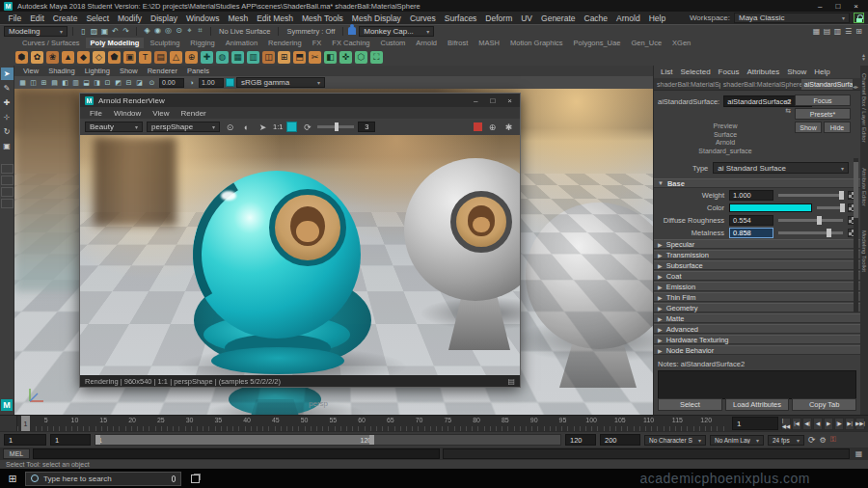  What do you see at coordinates (247, 127) in the screenshot?
I see `ab-compare-icon: ◐` at bounding box center [247, 127].